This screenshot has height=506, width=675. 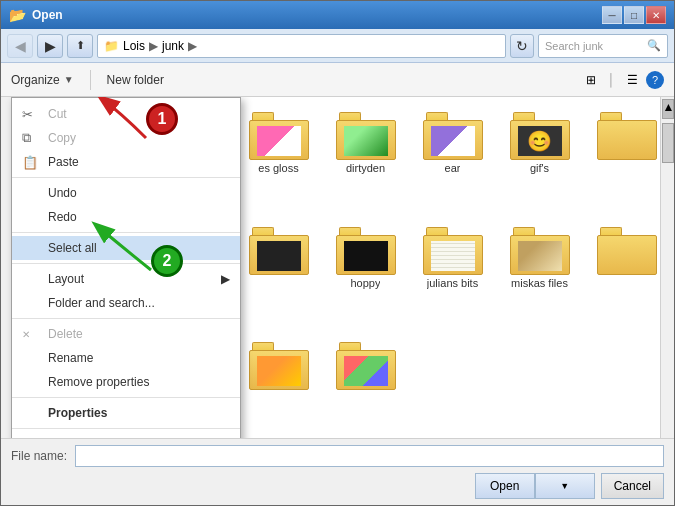 I want to click on open-button: Open, so click(x=505, y=486).